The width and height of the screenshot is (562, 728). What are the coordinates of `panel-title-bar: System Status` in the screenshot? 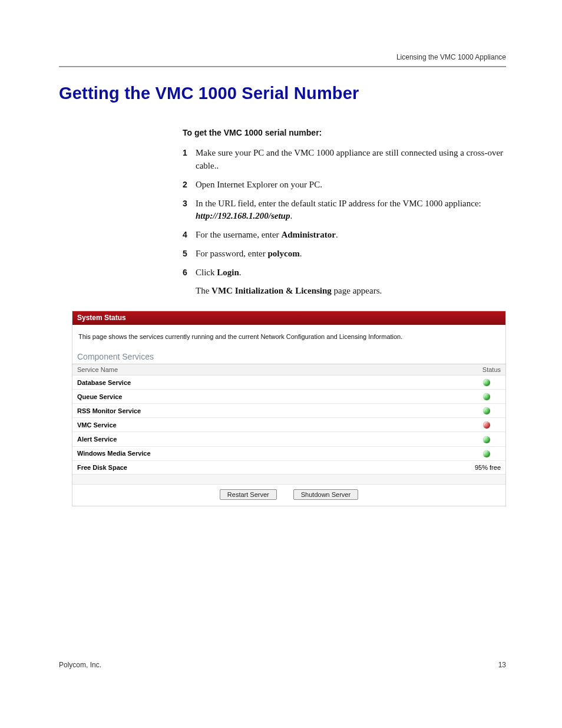 It's located at (289, 318).